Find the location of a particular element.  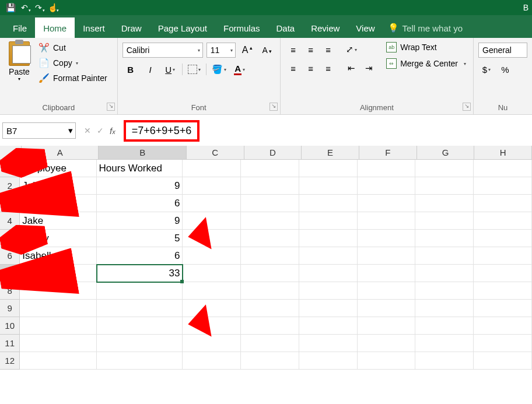

save-button: 💾 is located at coordinates (10, 8).